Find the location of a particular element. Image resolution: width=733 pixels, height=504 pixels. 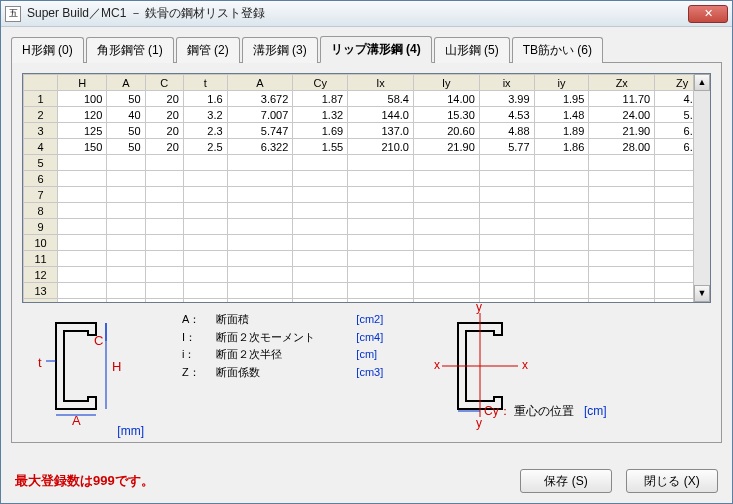

grid-cell: 6.322 is located at coordinates (260, 147).